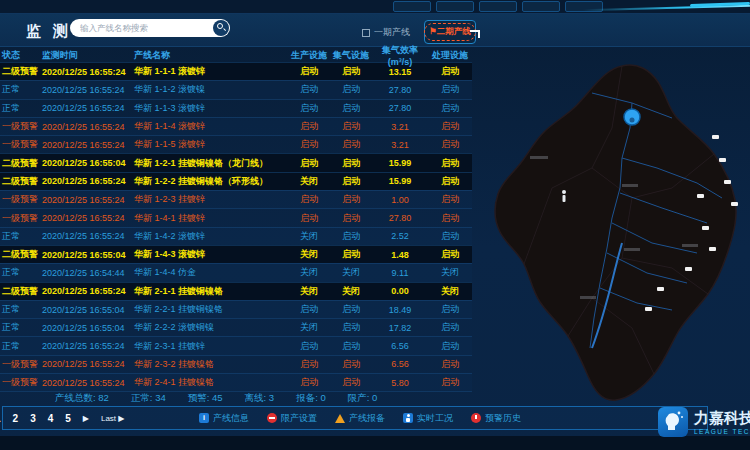 The width and height of the screenshot is (750, 450). I want to click on next-page-button: ▶, so click(86, 418).